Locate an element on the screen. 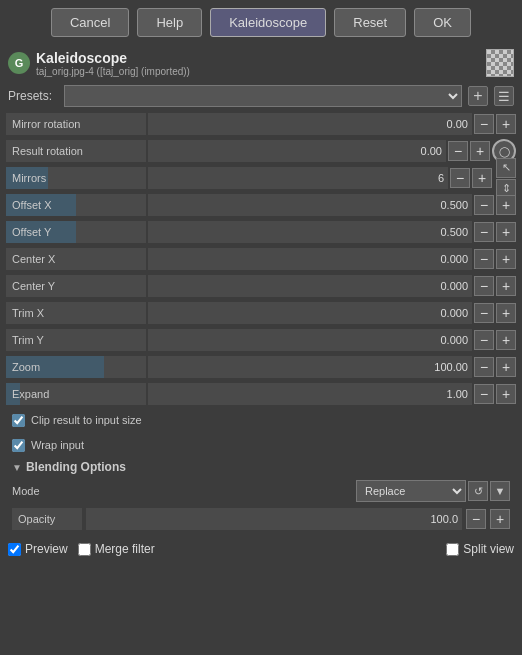 The height and width of the screenshot is (655, 522). trim-x-plus: + is located at coordinates (506, 313).